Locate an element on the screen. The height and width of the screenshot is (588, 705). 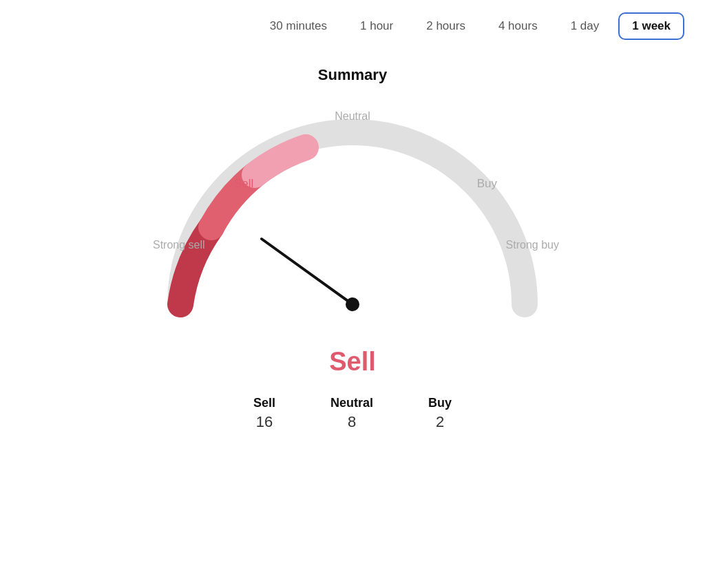
stat-neutral-value: 8 is located at coordinates (352, 422).